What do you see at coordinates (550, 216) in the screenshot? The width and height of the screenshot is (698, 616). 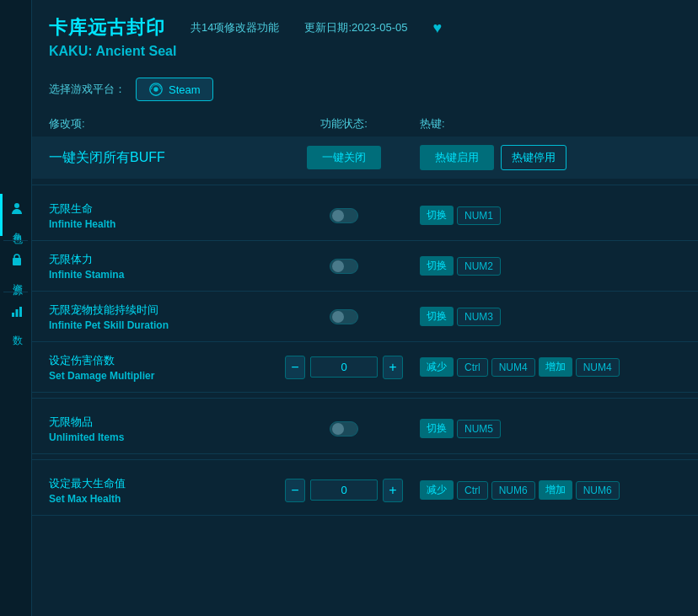 I see `mod-hotkey-infinite-health: 切换 NUM1` at bounding box center [550, 216].